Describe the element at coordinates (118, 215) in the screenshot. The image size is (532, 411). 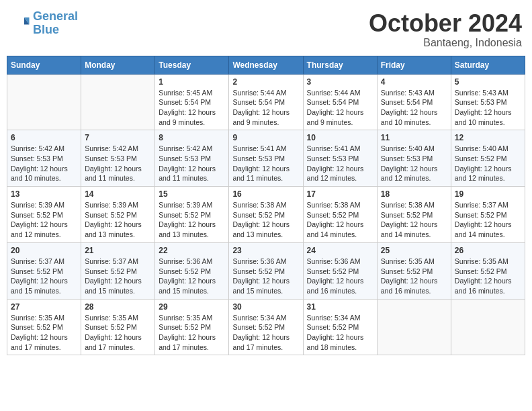
I see `calendar-cell: 14Sunrise: 5:39 AMSunset: 5:52 PMDayligh…` at that location.